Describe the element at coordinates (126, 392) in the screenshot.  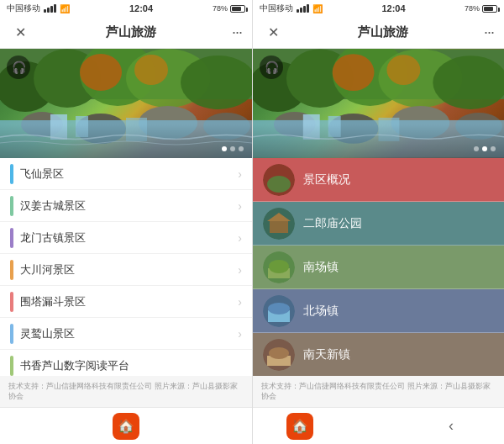
I see `footer-note-left: 技术支持：芦山信捷网络科技有限责任公司 照片来源：芦山县摄影家协会` at that location.